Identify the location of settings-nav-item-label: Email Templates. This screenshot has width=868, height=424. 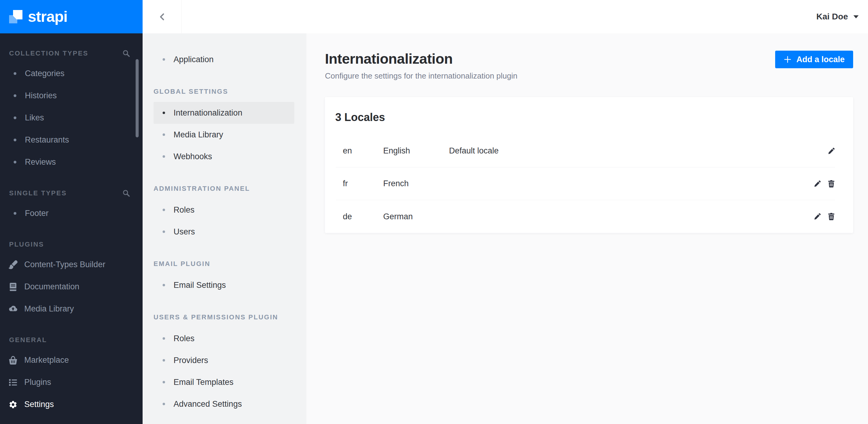
(204, 382).